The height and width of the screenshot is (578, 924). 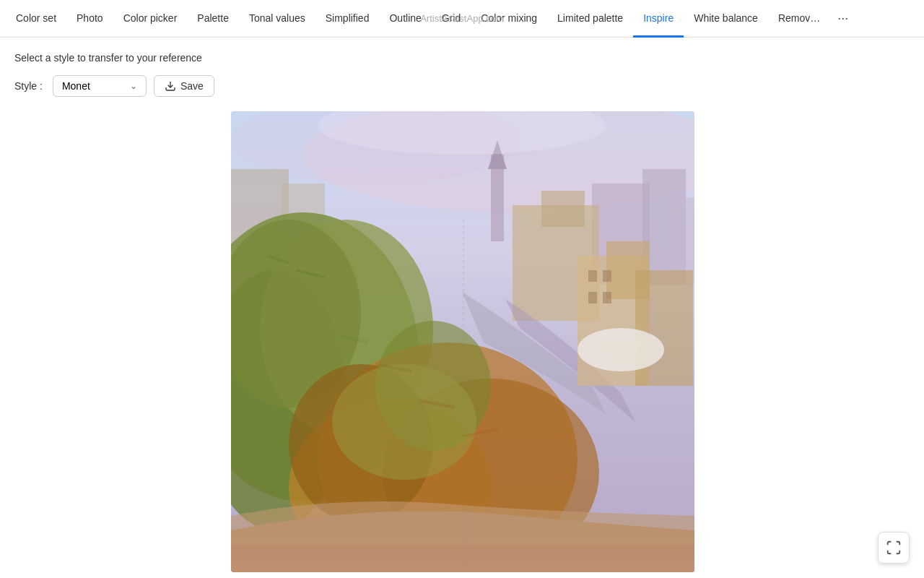 I want to click on nav-bar: ArtistAssistApp.com Color set Photo Colo…, so click(x=462, y=19).